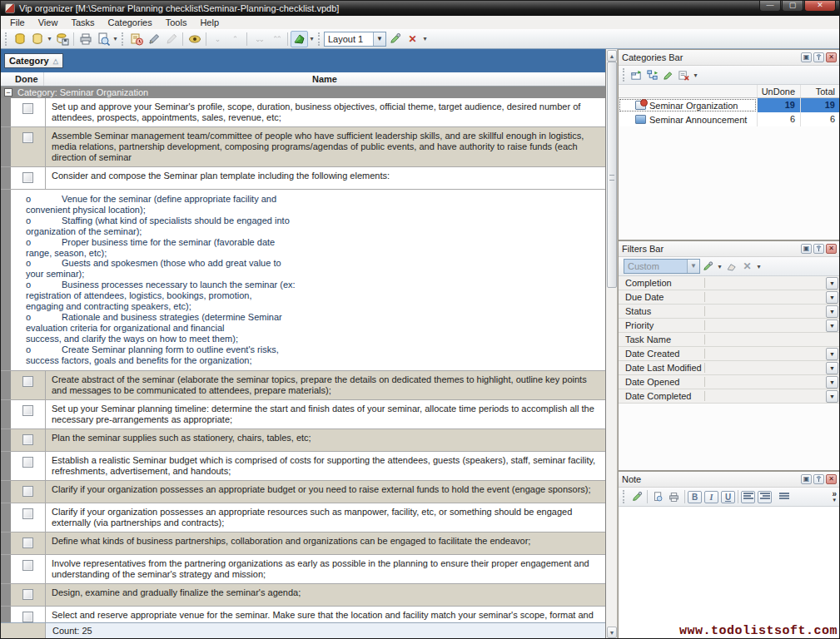 The height and width of the screenshot is (639, 840). I want to click on view-task-icon, so click(195, 39).